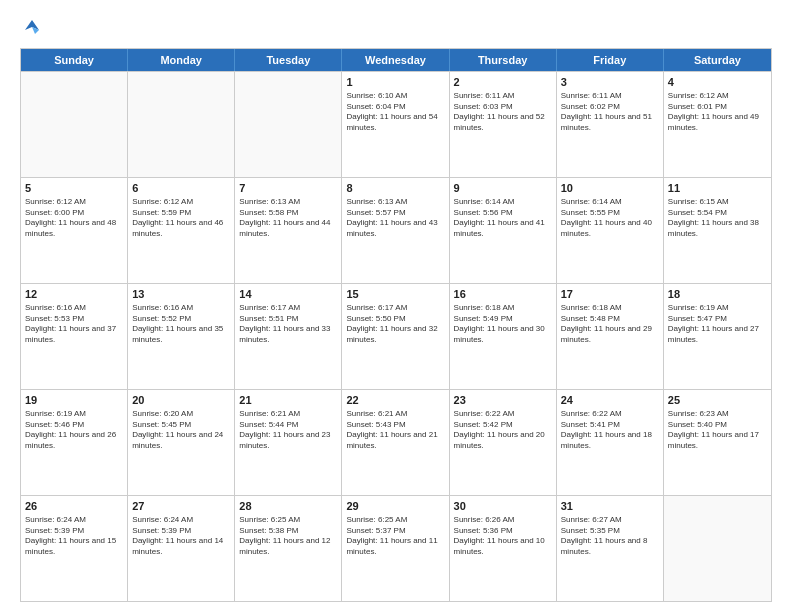 Image resolution: width=792 pixels, height=612 pixels. Describe the element at coordinates (610, 124) in the screenshot. I see `day-cell-3: 3Sunrise: 6:11 AMSunset: 6:02 PMDaylight…` at that location.